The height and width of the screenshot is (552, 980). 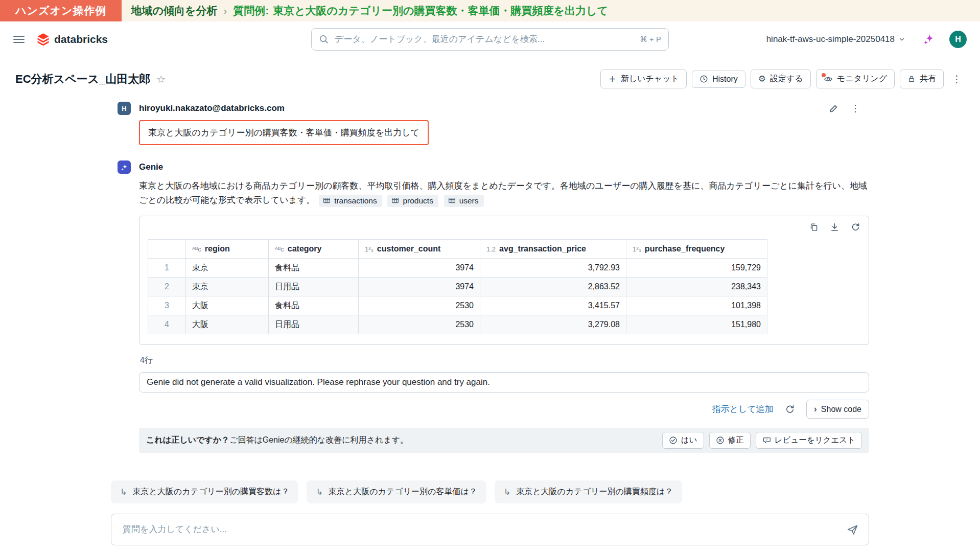 What do you see at coordinates (490, 530) in the screenshot?
I see `question-composer` at bounding box center [490, 530].